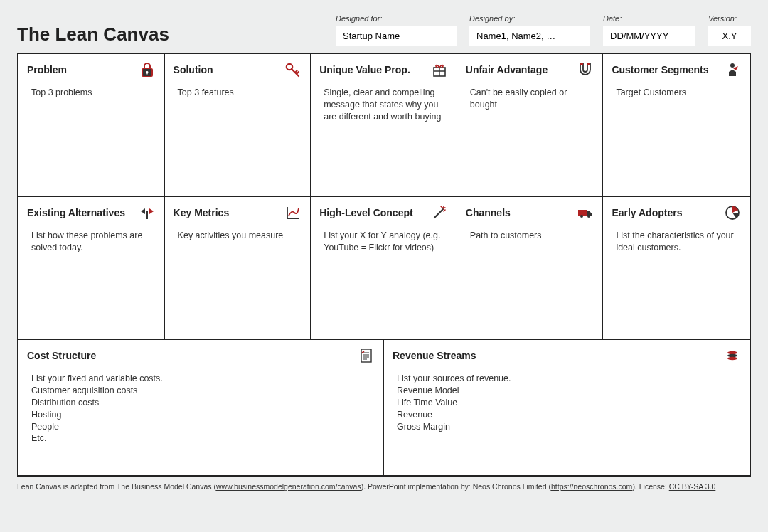  Describe the element at coordinates (93, 34) in the screenshot. I see `page-title: The Lean Canvas` at that location.